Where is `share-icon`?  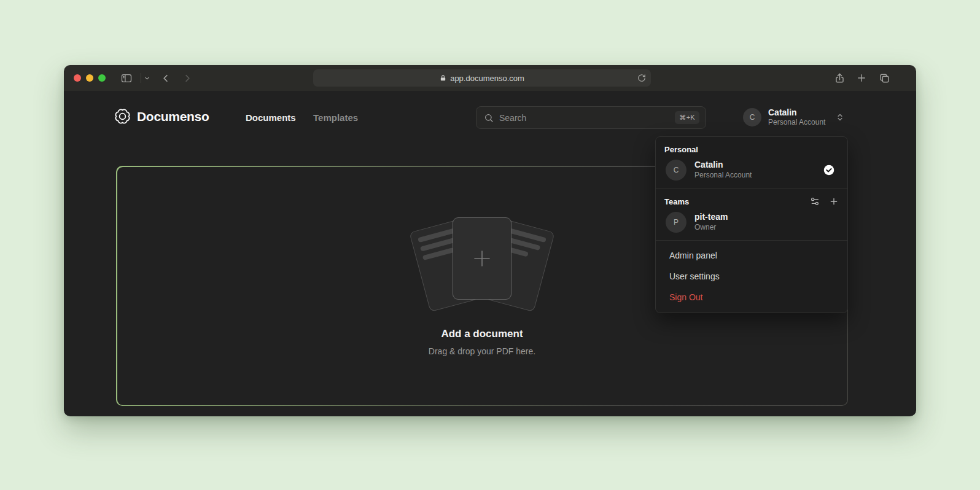
share-icon is located at coordinates (840, 79).